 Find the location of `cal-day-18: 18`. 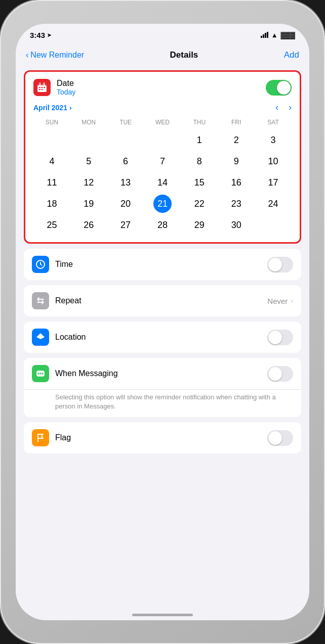

cal-day-18: 18 is located at coordinates (52, 204).